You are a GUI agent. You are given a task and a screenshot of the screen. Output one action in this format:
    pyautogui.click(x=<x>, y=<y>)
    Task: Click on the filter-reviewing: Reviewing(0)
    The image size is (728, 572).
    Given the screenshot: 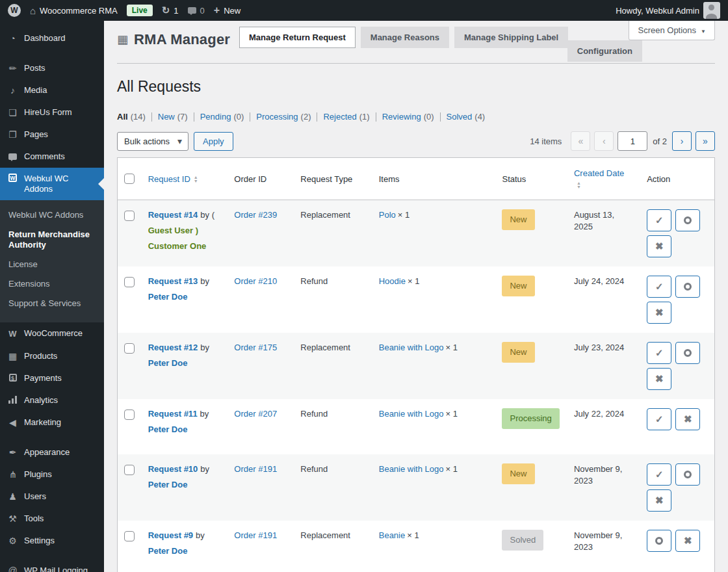 What is the action you would take?
    pyautogui.click(x=408, y=117)
    